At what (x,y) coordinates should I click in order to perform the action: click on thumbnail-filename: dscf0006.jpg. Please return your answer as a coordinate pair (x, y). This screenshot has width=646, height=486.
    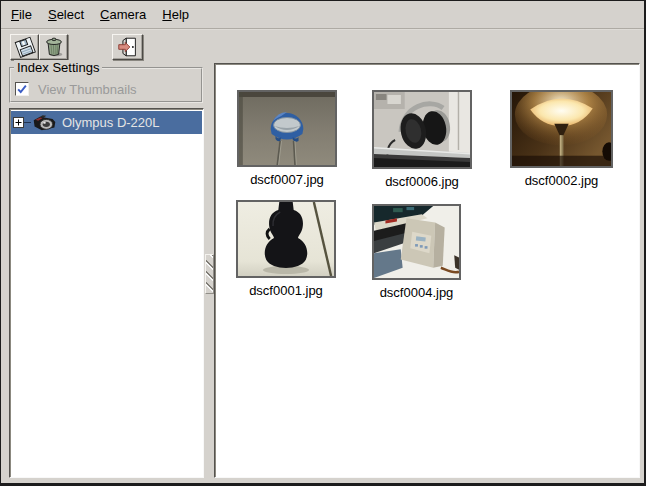
    Looking at the image, I should click on (422, 182).